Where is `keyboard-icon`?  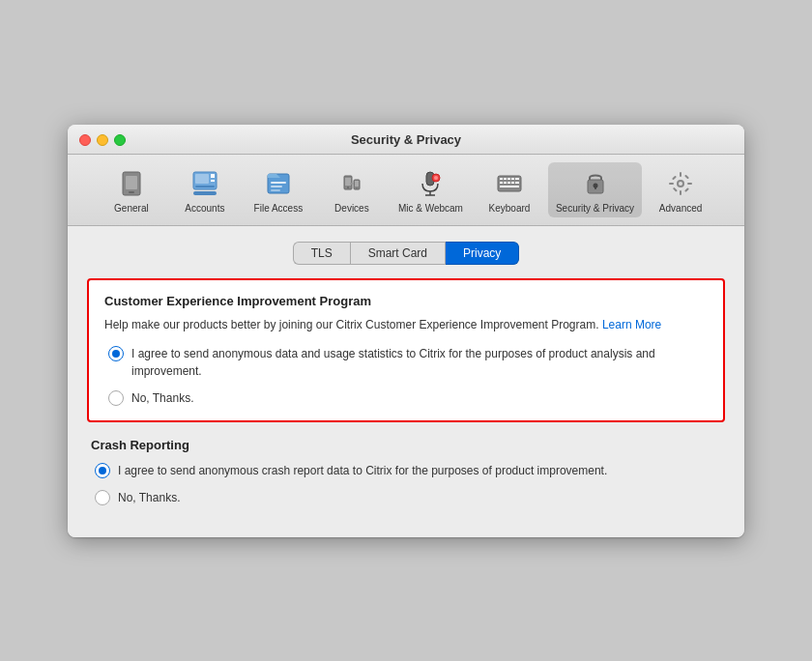
keyboard-icon is located at coordinates (509, 184).